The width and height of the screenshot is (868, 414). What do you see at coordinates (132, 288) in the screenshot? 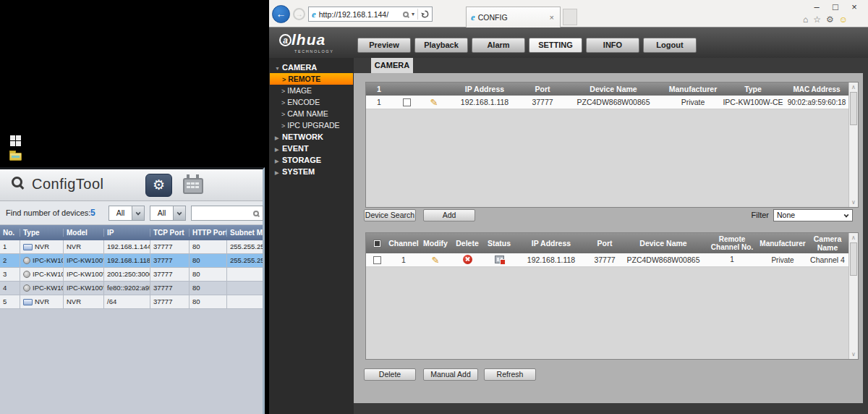
I see `table-row: 4 IPC-KW10... IPC-KW100W-CE fe80::9202:a…` at bounding box center [132, 288].